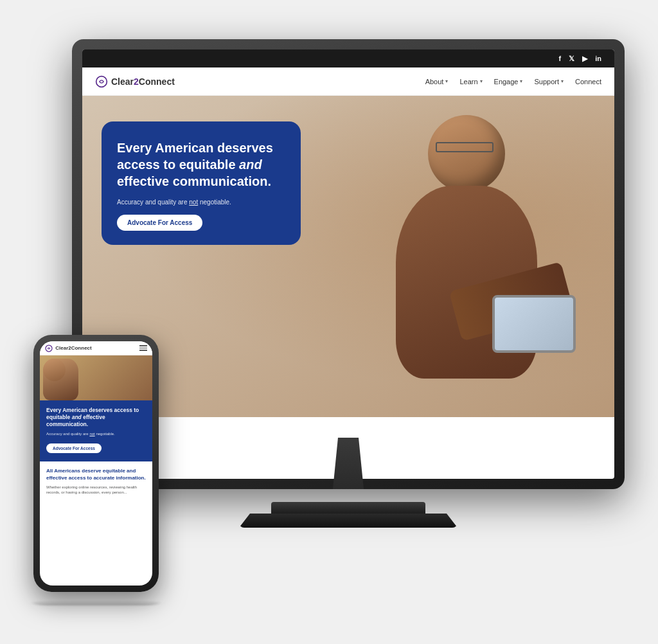 Image resolution: width=658 pixels, height=644 pixels. I want to click on nav-engage: Engage ▾, so click(509, 82).